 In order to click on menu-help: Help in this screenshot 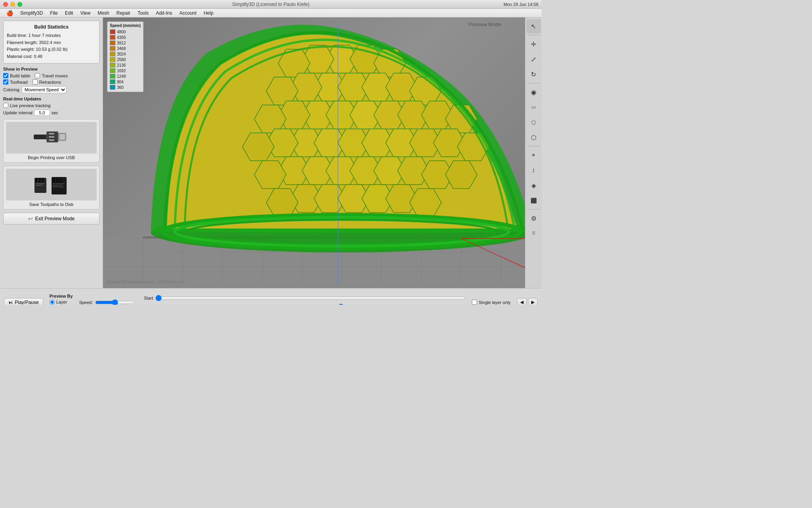, I will do `click(209, 13)`.